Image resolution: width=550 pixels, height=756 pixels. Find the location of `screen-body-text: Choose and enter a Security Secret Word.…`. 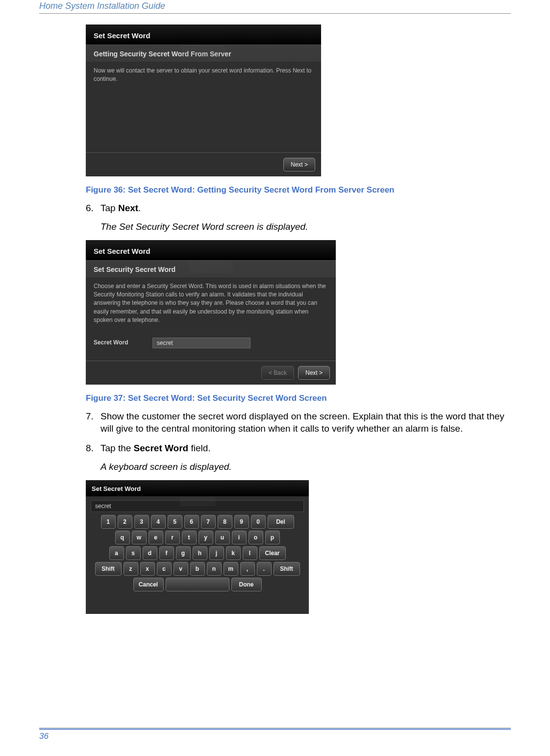

screen-body-text: Choose and enter a Security Secret Word.… is located at coordinates (210, 303).